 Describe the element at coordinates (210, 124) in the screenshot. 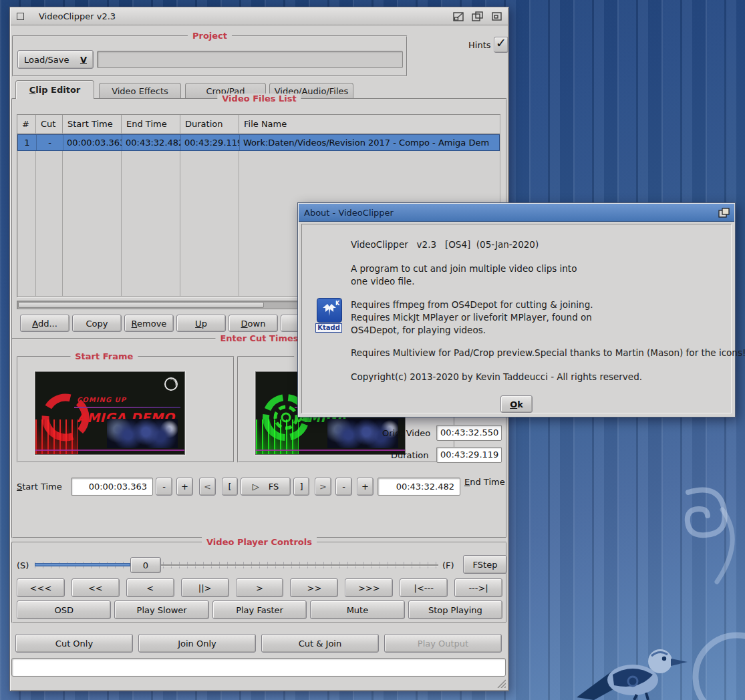

I see `col-header-duration: Duration` at that location.